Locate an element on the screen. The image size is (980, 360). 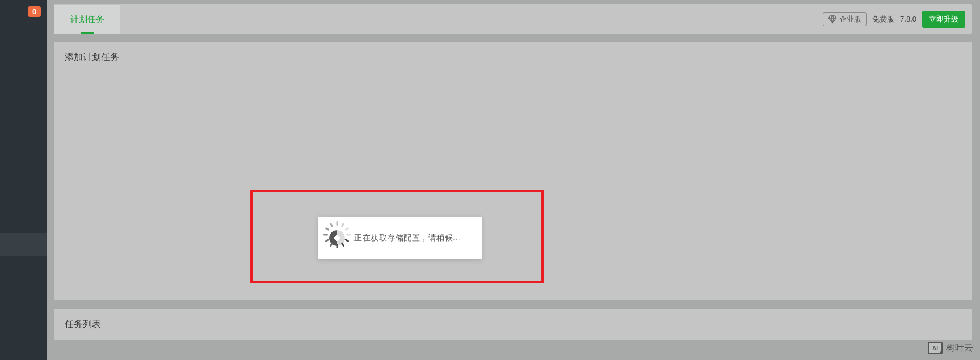
sidebar: 0 is located at coordinates (23, 180).